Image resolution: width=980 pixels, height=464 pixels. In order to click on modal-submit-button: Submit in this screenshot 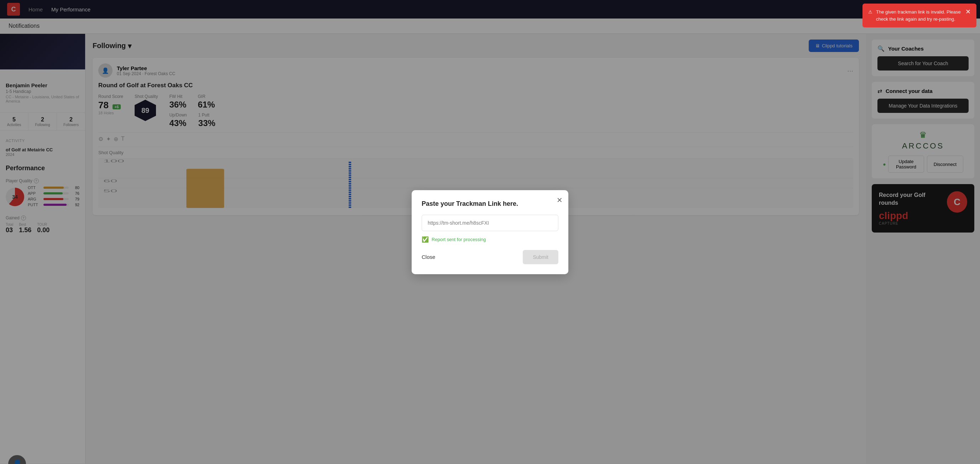, I will do `click(541, 257)`.